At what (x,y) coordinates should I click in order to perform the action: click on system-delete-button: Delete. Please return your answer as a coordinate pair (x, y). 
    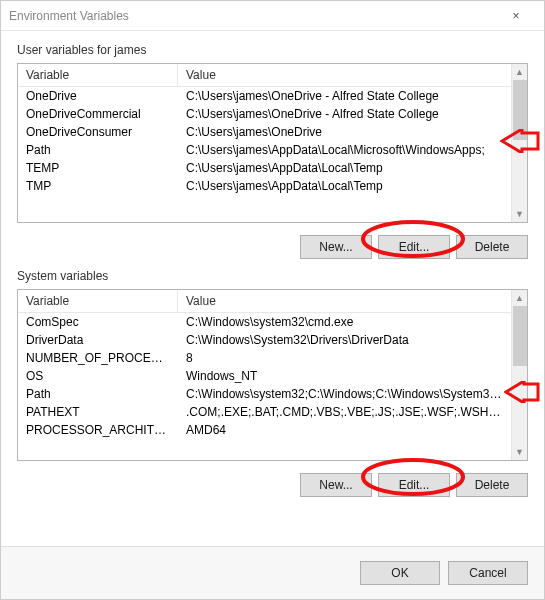
    Looking at the image, I should click on (492, 485).